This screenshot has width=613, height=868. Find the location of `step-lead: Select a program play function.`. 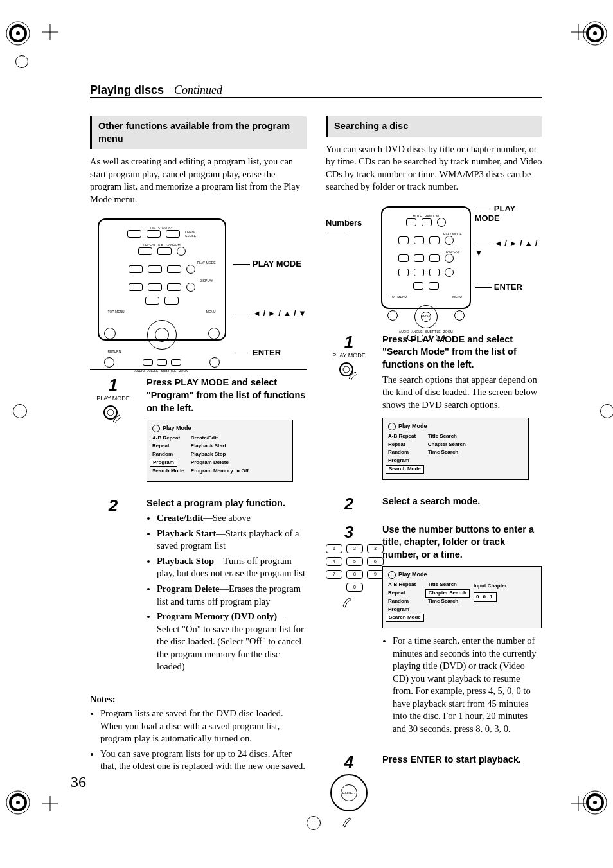

step-lead: Select a program play function. is located at coordinates (226, 504).